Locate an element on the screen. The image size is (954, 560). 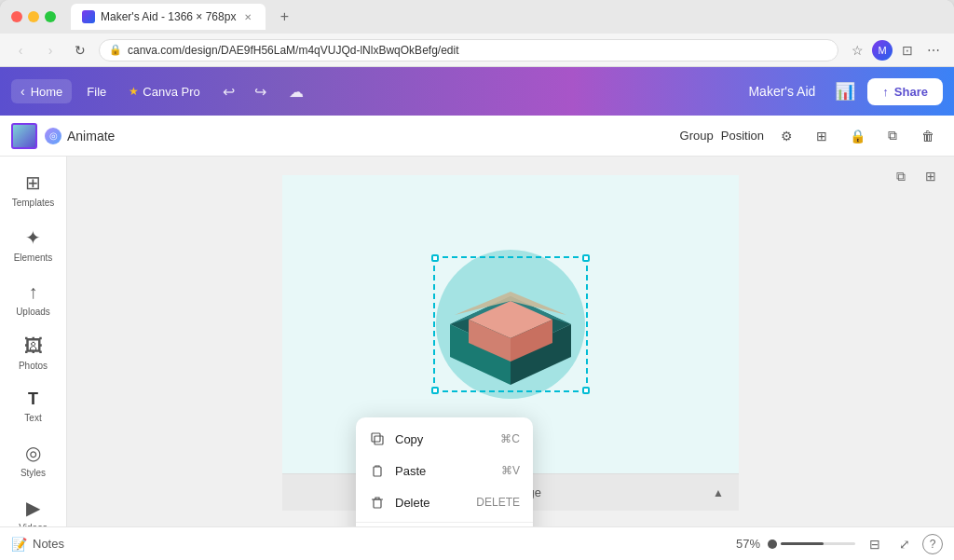
context-menu: Copy ⌘C Paste ⌘V is located at coordinates (444, 471).